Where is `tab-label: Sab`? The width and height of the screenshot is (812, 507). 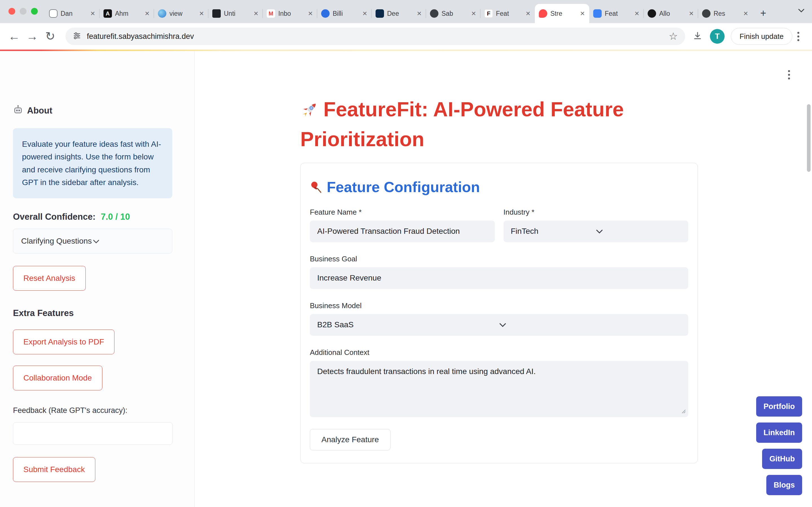 tab-label: Sab is located at coordinates (455, 13).